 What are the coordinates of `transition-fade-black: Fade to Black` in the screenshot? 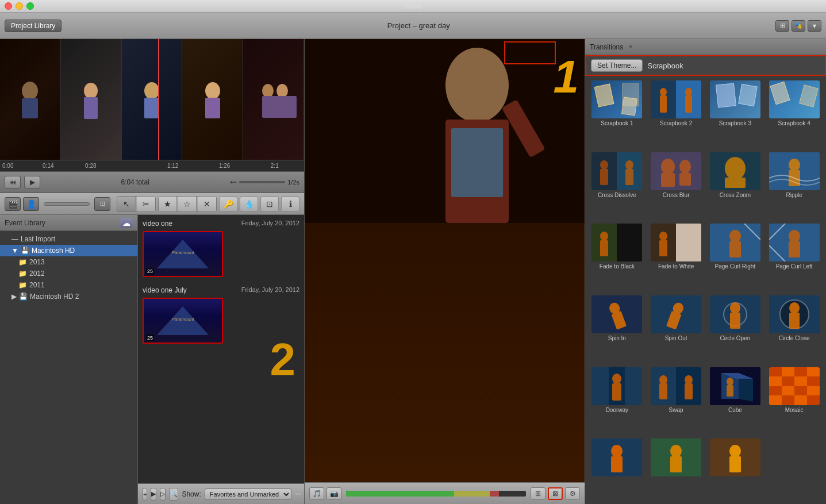 It's located at (617, 257).